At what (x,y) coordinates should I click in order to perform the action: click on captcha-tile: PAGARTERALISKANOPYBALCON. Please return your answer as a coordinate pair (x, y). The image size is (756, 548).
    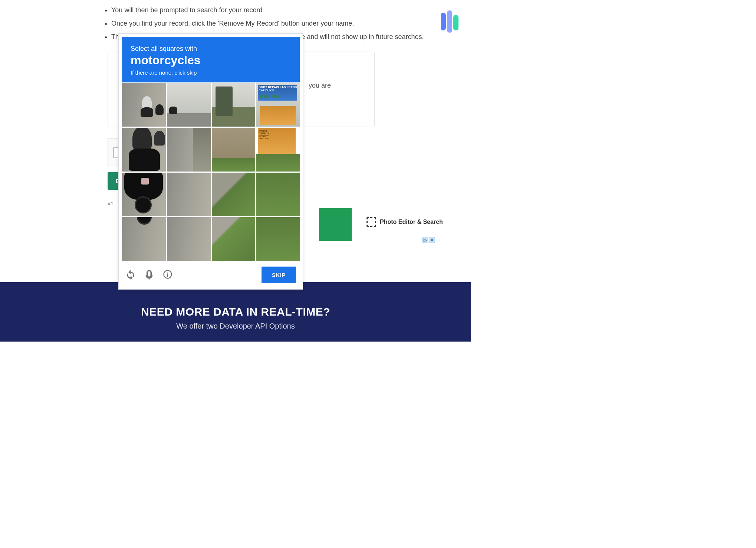
    Looking at the image, I should click on (278, 150).